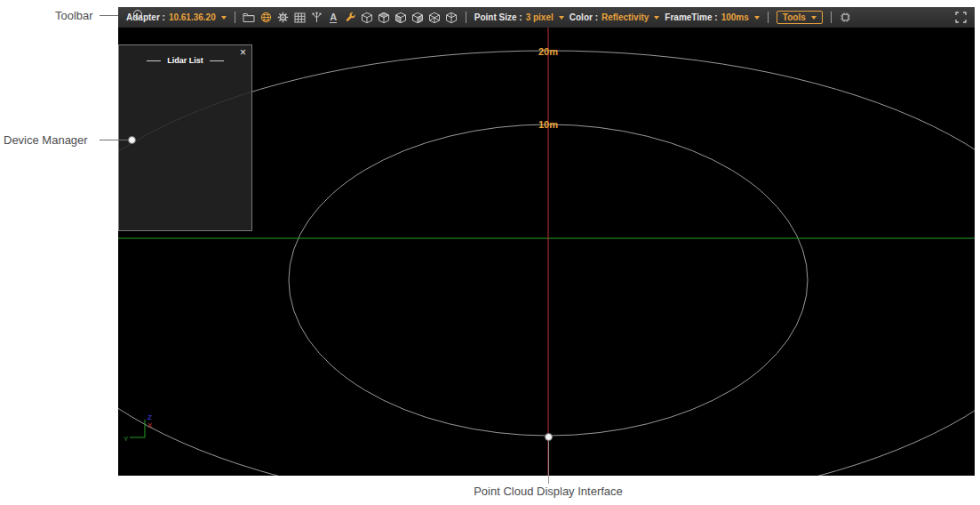 Image resolution: width=980 pixels, height=505 pixels. I want to click on tools-button-label: Tools, so click(794, 18).